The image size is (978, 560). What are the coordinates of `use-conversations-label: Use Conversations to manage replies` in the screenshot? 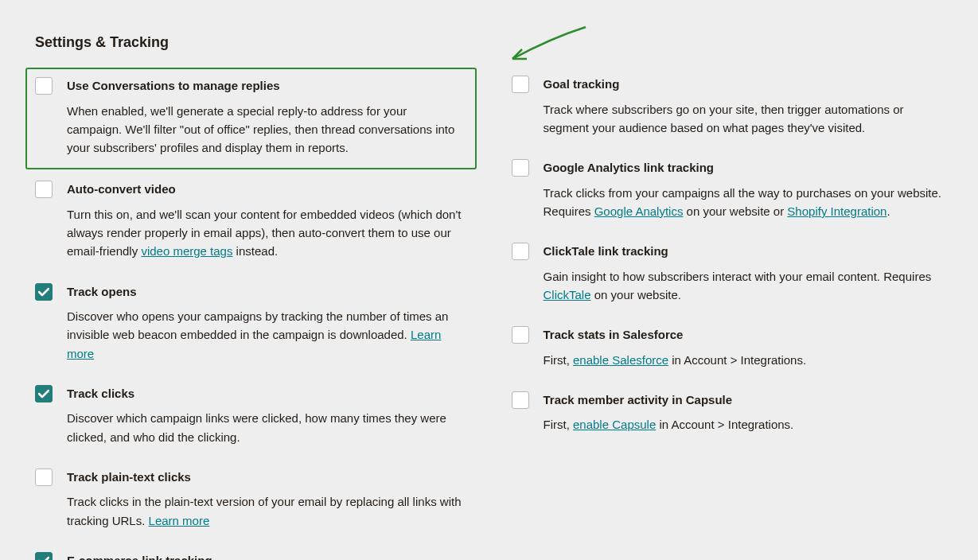 It's located at (266, 86).